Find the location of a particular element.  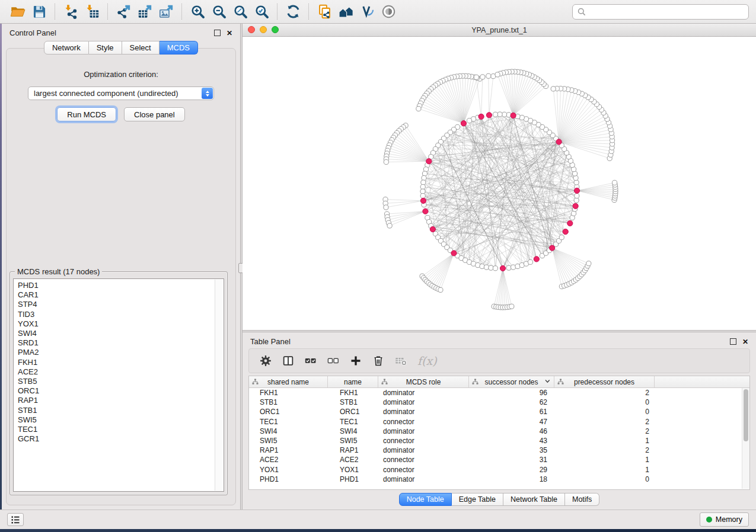

float-table-panel-icon is located at coordinates (733, 341).